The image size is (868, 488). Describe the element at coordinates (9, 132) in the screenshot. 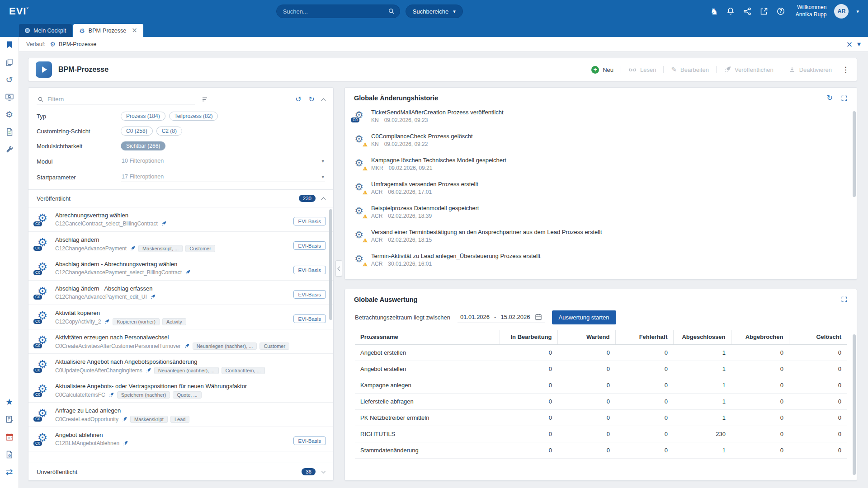

I see `invoice-document-icon` at that location.